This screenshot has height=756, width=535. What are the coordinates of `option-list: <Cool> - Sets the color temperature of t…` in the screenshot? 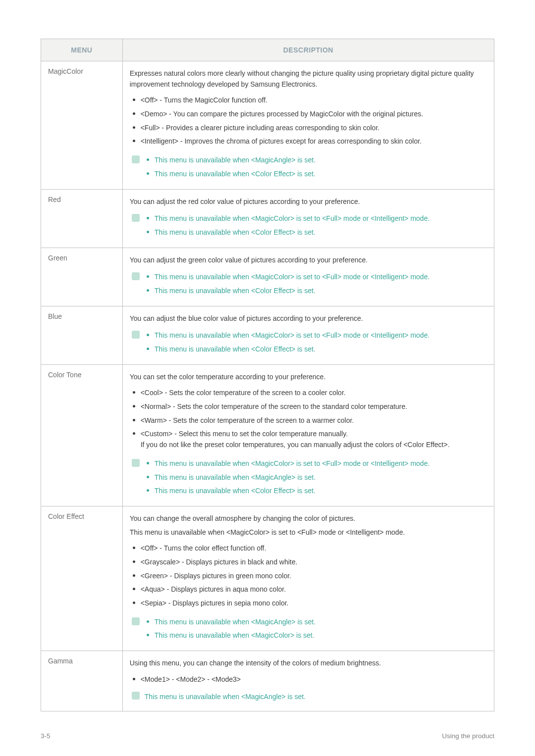 It's located at (308, 419).